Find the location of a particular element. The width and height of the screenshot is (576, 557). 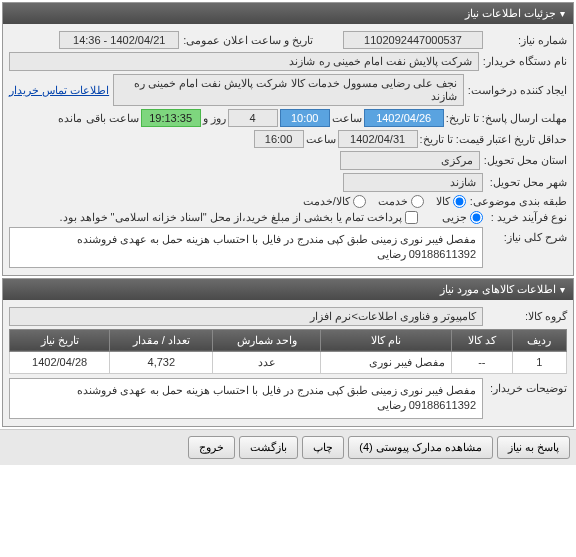

th-code: کد کالا is located at coordinates (482, 340).